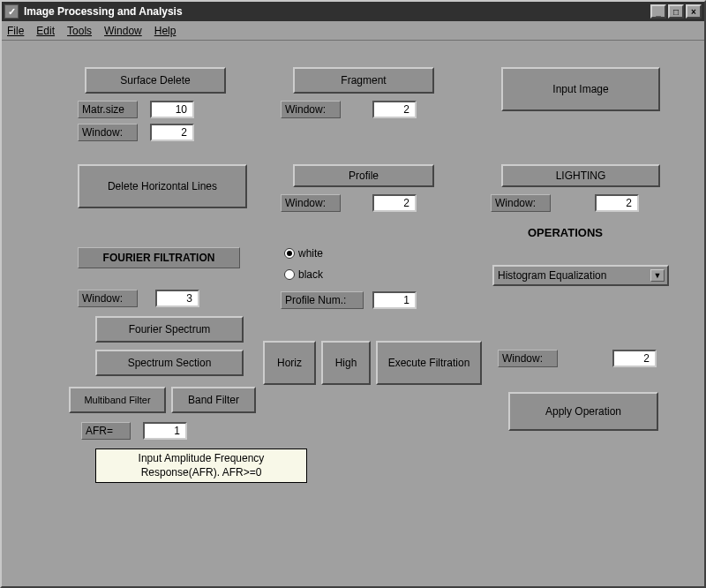 The height and width of the screenshot is (588, 706). What do you see at coordinates (165, 431) in the screenshot?
I see `afr-input` at bounding box center [165, 431].